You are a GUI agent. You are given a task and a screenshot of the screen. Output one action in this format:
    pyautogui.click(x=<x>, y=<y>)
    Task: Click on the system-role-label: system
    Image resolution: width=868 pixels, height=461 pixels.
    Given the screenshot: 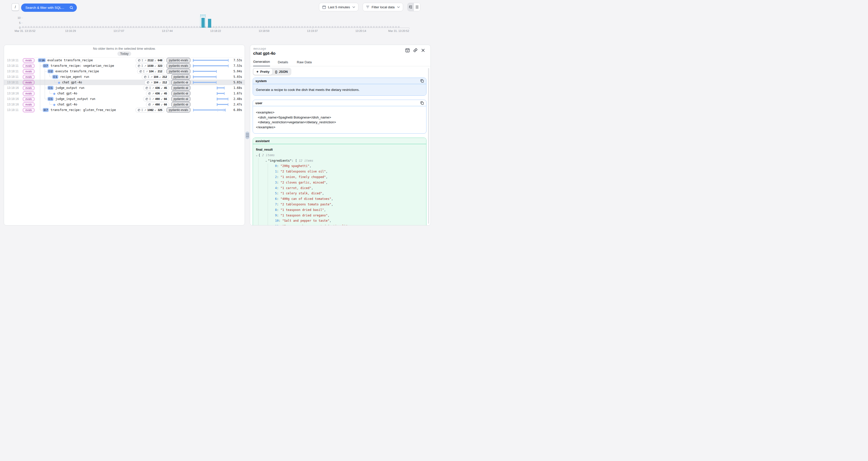 What is the action you would take?
    pyautogui.click(x=261, y=81)
    